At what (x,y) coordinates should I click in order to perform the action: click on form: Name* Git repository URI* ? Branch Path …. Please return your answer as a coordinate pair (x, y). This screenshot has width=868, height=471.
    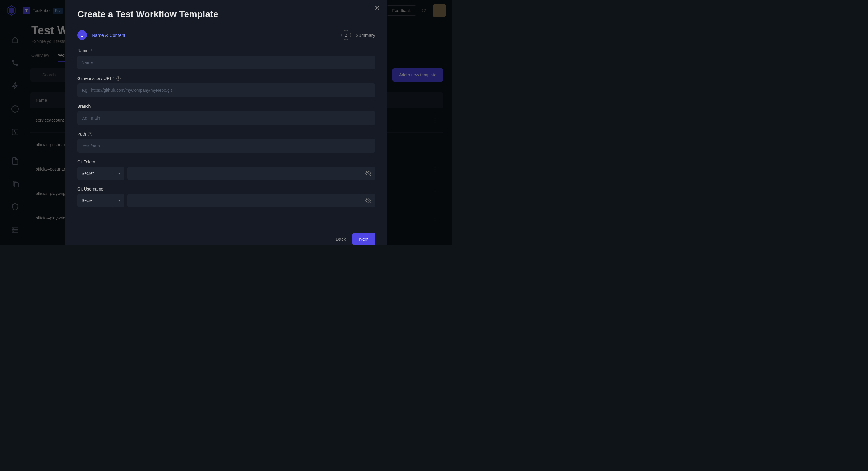
    Looking at the image, I should click on (226, 128).